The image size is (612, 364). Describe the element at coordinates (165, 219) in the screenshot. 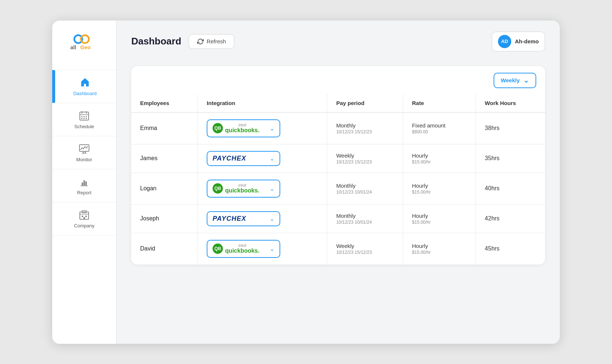

I see `cell-employee: Joseph` at that location.